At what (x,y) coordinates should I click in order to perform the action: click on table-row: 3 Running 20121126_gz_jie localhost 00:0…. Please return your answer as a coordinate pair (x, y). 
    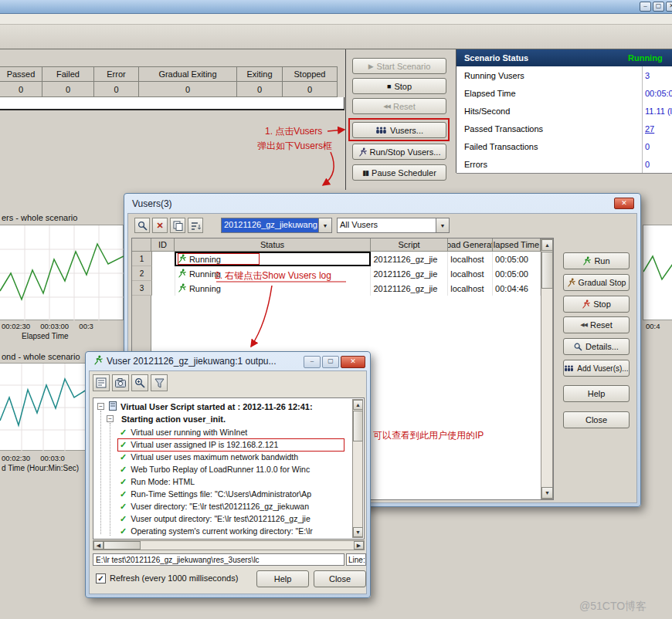
    Looking at the image, I should click on (337, 289).